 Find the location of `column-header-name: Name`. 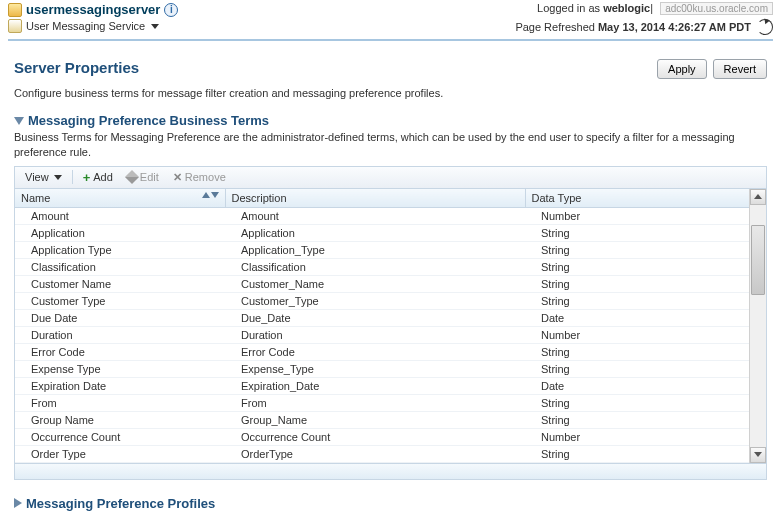

column-header-name: Name is located at coordinates (120, 198).